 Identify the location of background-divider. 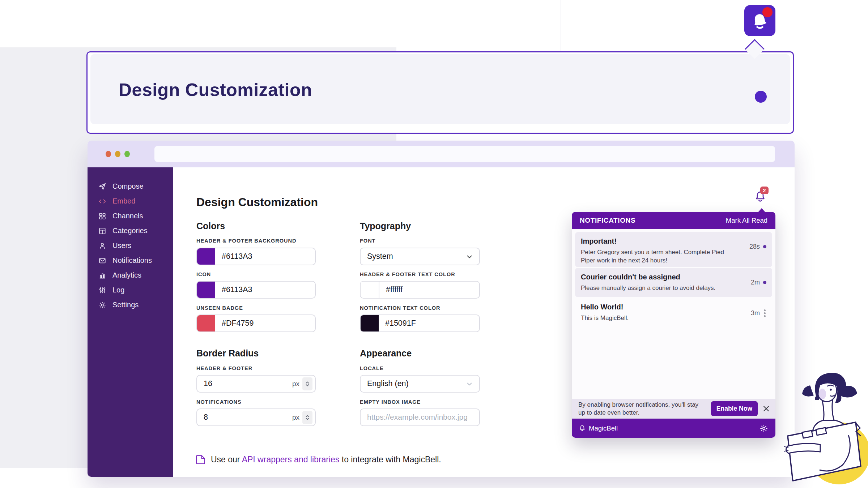
(561, 26).